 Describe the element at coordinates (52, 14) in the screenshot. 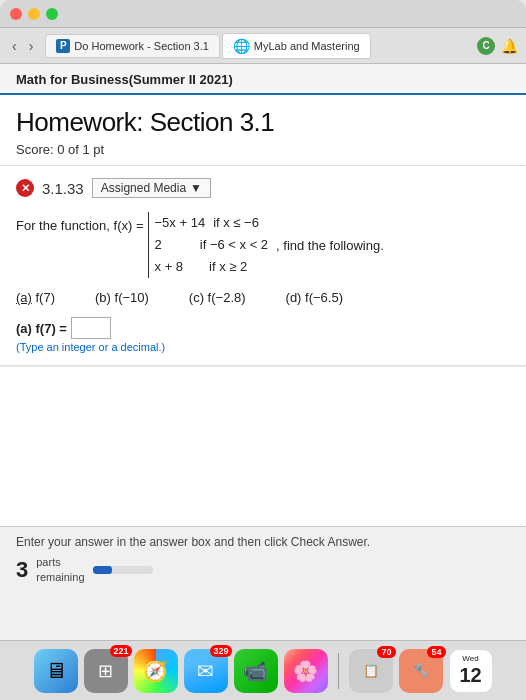

I see `maximize-button` at that location.